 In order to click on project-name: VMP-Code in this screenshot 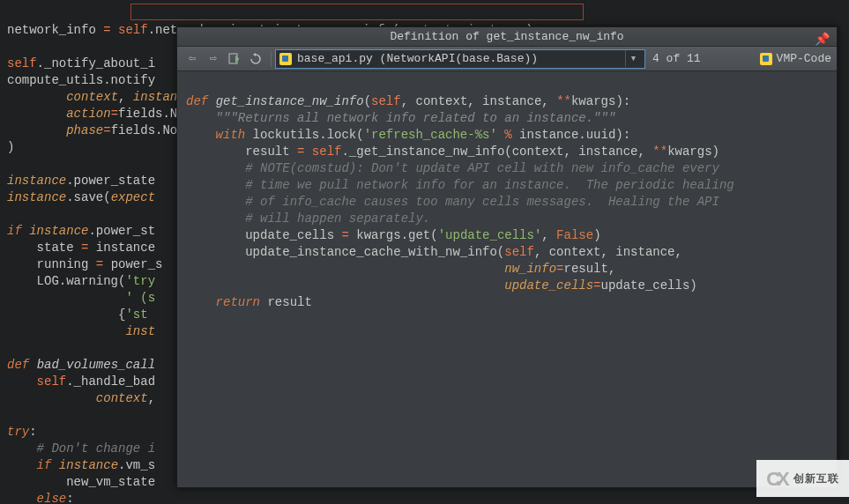, I will do `click(804, 58)`.